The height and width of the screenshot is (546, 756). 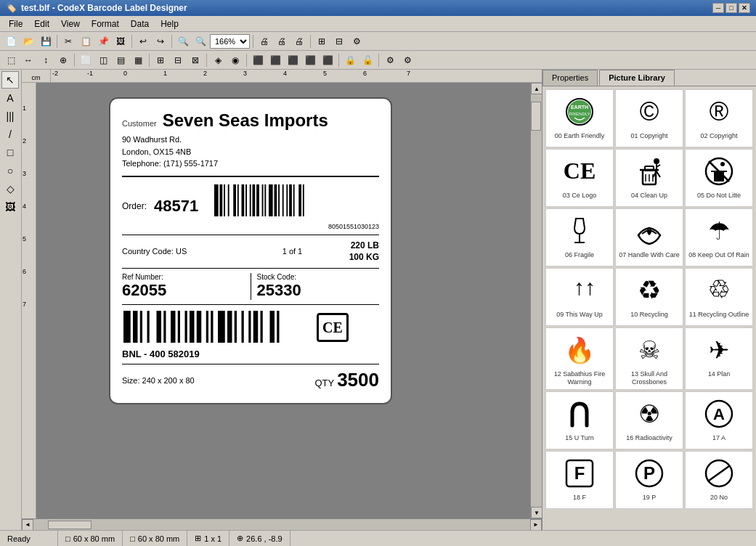 What do you see at coordinates (719, 359) in the screenshot?
I see `pic-14-plane: ✈ 14 Plan` at bounding box center [719, 359].